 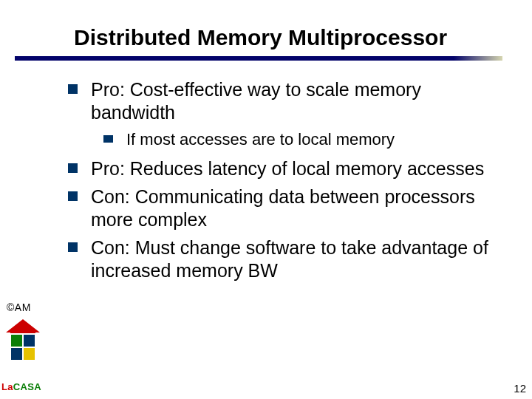 I want to click on copyright-label: ©AM, so click(x=19, y=307).